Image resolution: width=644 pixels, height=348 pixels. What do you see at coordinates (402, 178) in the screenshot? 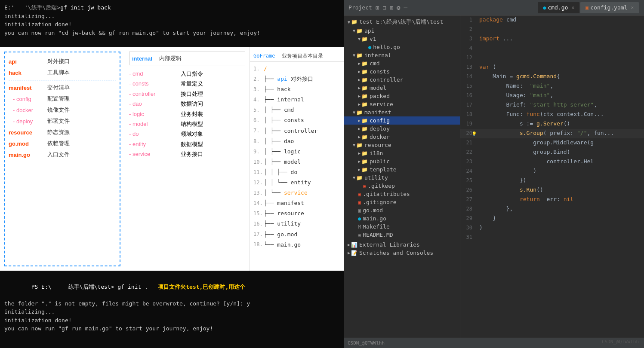
I see `tree-item-utility: 📁 utility` at bounding box center [402, 178].